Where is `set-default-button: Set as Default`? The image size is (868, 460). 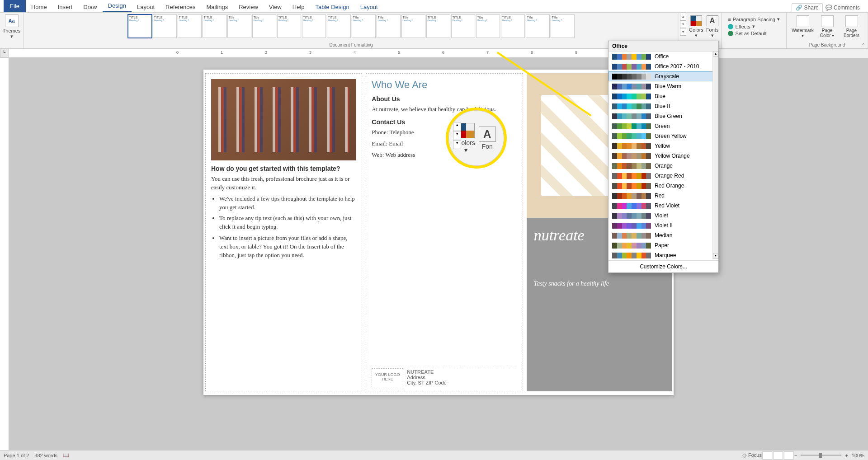
set-default-button: Set as Default is located at coordinates (754, 33).